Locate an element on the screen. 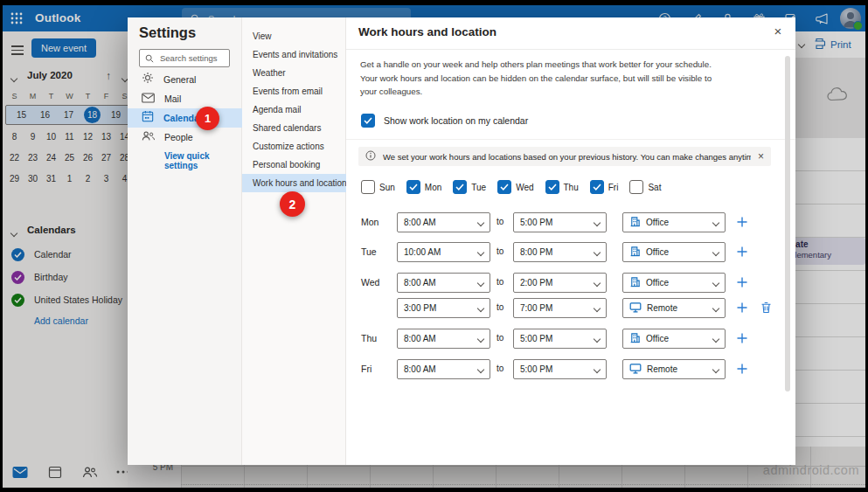 The height and width of the screenshot is (492, 868). end-time-select: 2:00 PM is located at coordinates (559, 283).